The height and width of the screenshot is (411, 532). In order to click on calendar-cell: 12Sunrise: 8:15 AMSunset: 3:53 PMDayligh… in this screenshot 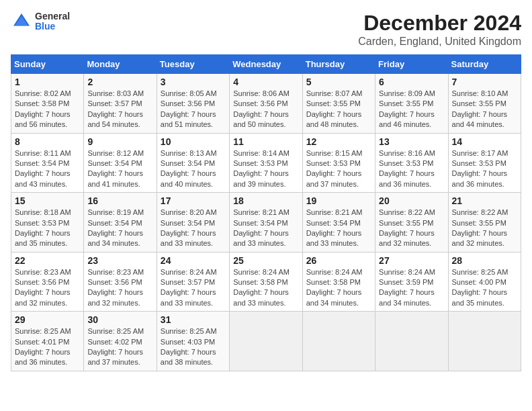, I will do `click(339, 163)`.